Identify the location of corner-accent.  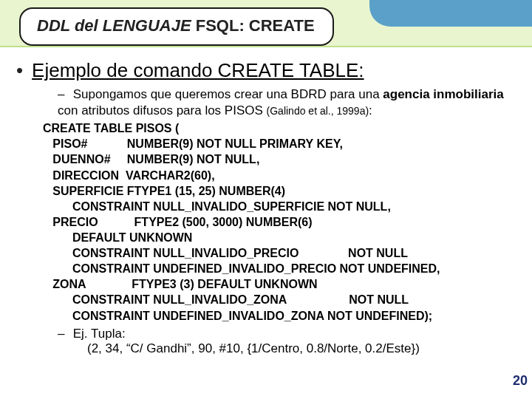
(451, 13).